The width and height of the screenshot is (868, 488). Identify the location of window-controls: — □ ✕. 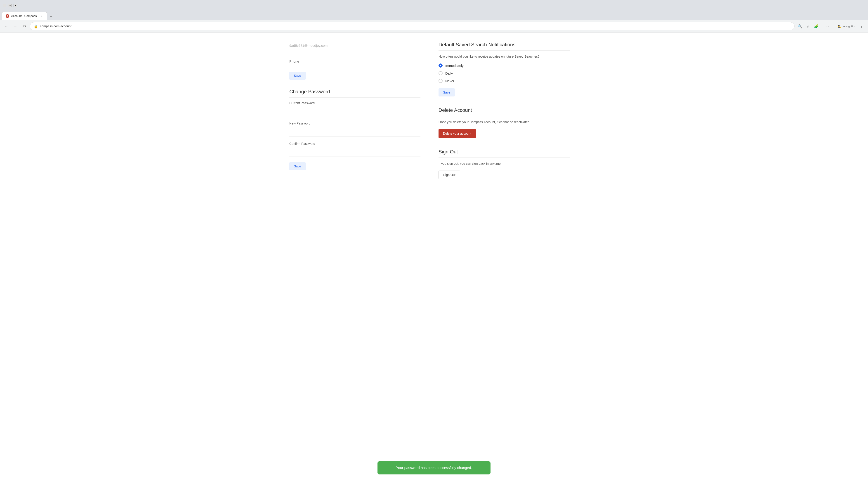
(10, 5).